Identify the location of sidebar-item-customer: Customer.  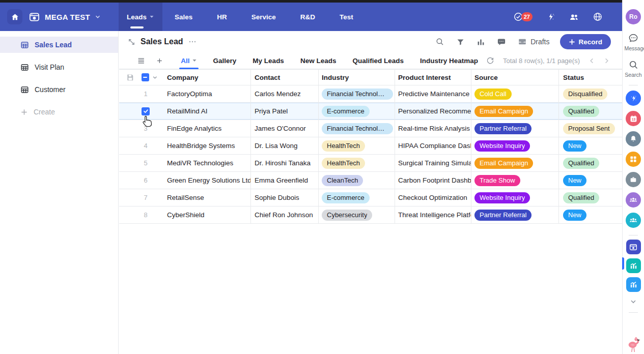
(59, 90).